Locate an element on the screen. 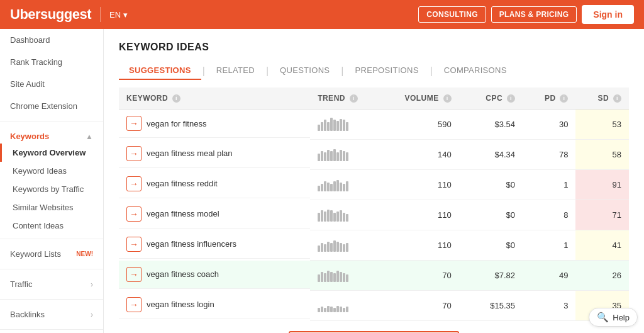 The height and width of the screenshot is (333, 644). keyword-cell: →vegan fitness login is located at coordinates (214, 305).